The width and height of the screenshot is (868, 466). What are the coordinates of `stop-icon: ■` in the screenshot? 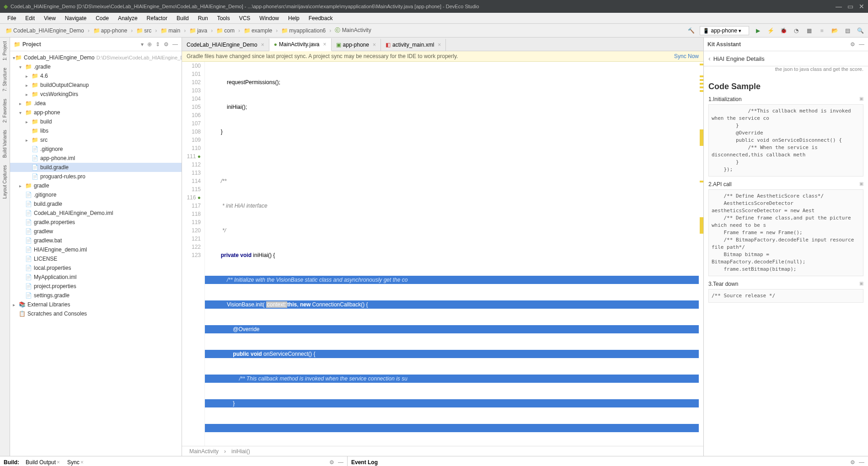 It's located at (822, 31).